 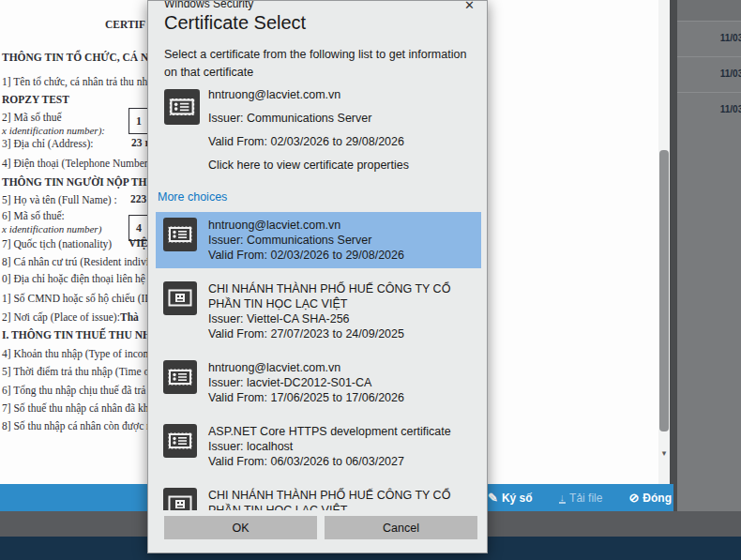 What do you see at coordinates (582, 498) in the screenshot?
I see `download-button: ↓ Tải file` at bounding box center [582, 498].